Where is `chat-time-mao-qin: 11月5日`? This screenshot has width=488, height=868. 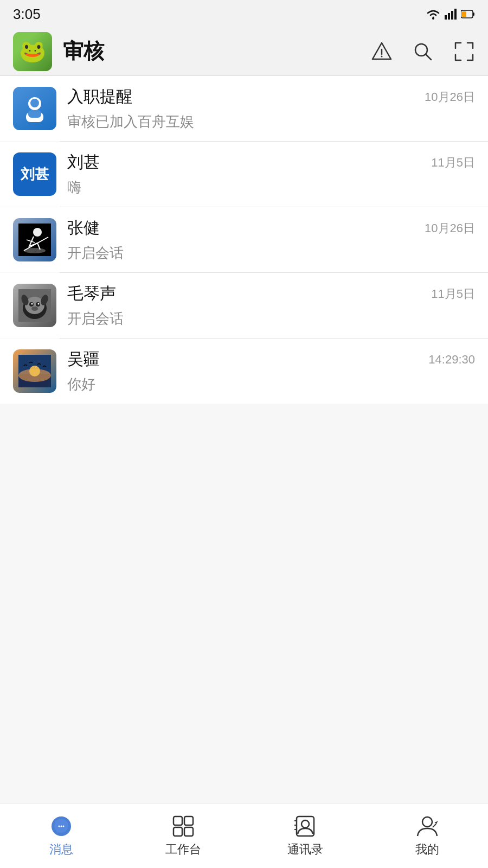
chat-time-mao-qin: 11月5日 is located at coordinates (453, 294).